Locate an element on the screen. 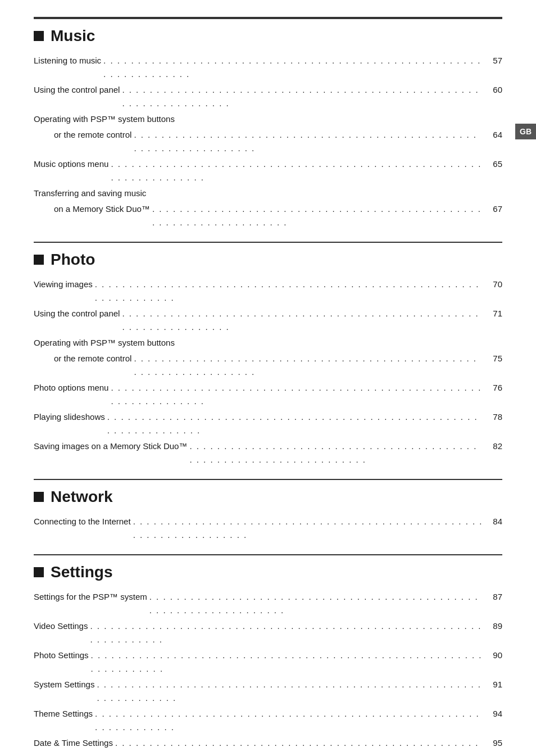  section-header-network: Network is located at coordinates (268, 495).